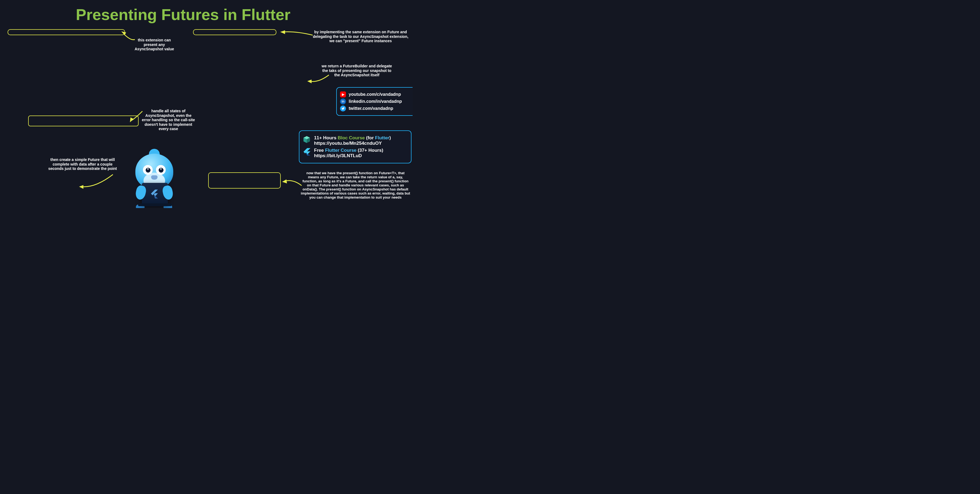 This screenshot has width=980, height=494. I want to click on bloc-close: ), so click(390, 138).